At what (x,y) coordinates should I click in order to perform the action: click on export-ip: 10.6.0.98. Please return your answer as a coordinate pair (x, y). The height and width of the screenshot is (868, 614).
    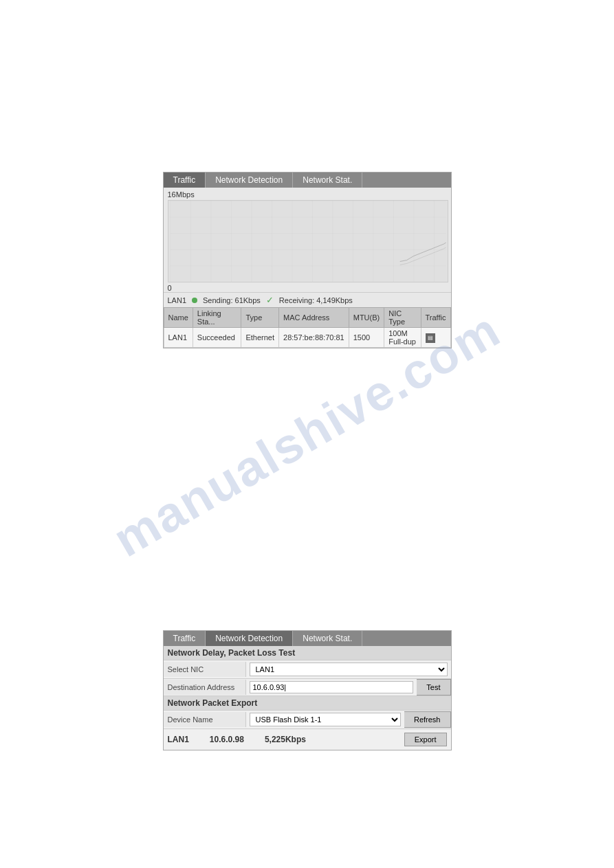
    Looking at the image, I should click on (227, 739).